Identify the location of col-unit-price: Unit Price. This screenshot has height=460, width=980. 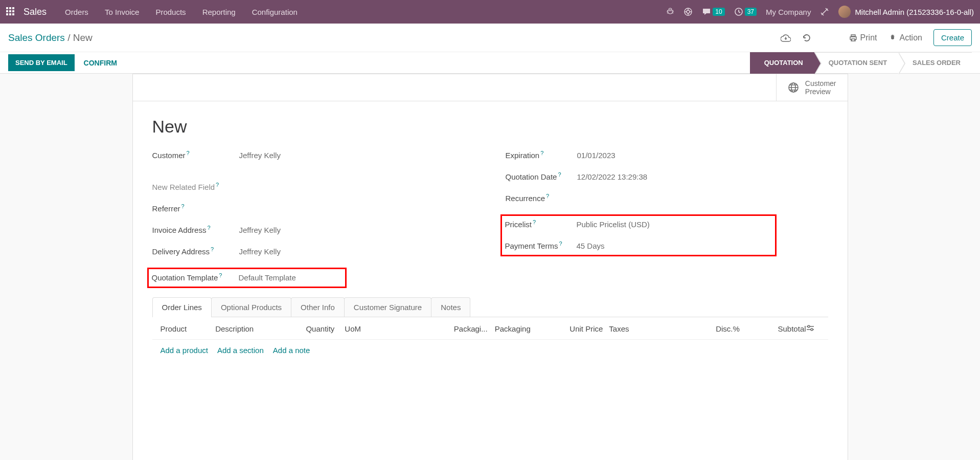
(574, 328).